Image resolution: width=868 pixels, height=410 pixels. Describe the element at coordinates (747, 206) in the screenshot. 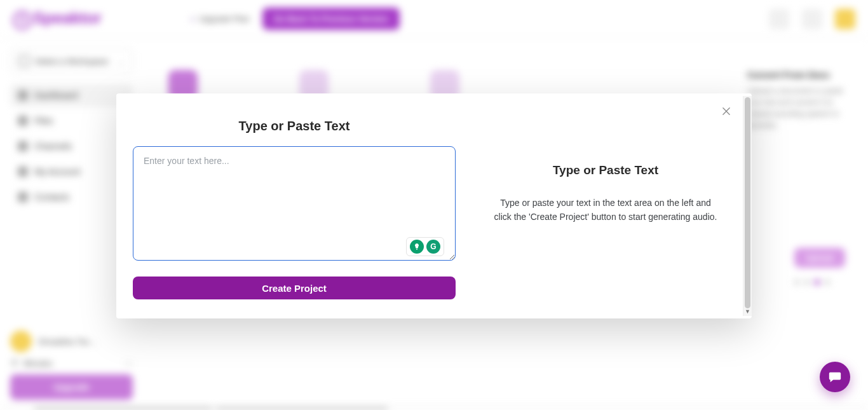

I see `modal-scrollbar: ▼` at that location.